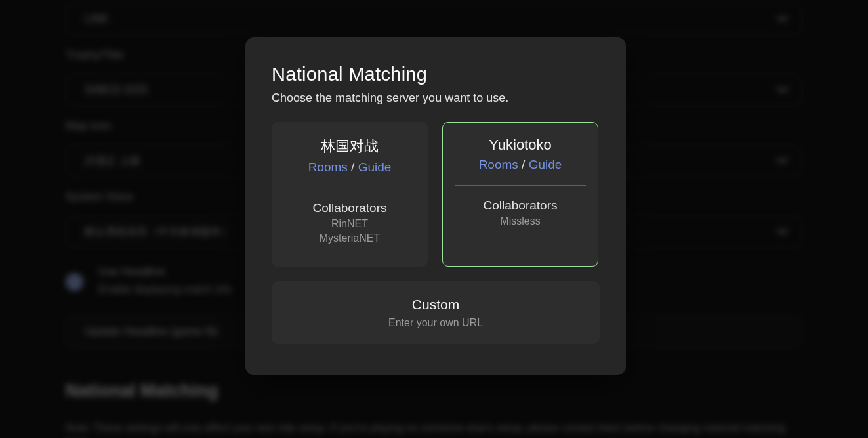 This screenshot has height=438, width=868. Describe the element at coordinates (520, 145) in the screenshot. I see `server-name: Yukiotoko` at that location.